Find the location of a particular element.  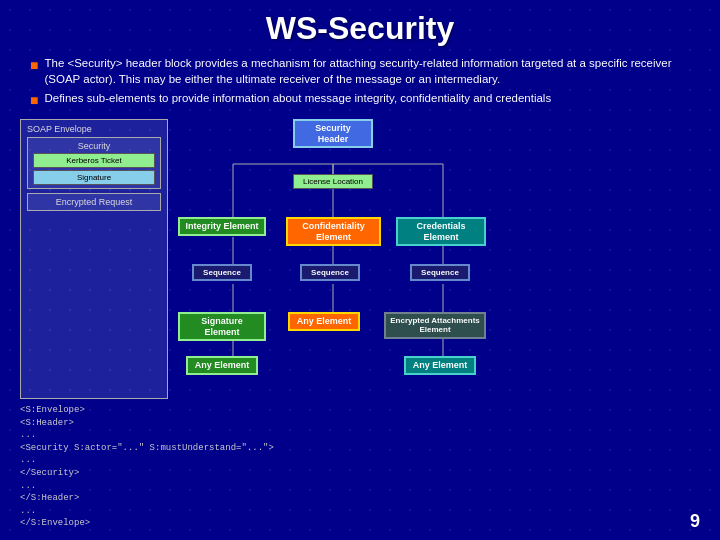

confidentiality-element-node: Confidentiality Element is located at coordinates (334, 232).